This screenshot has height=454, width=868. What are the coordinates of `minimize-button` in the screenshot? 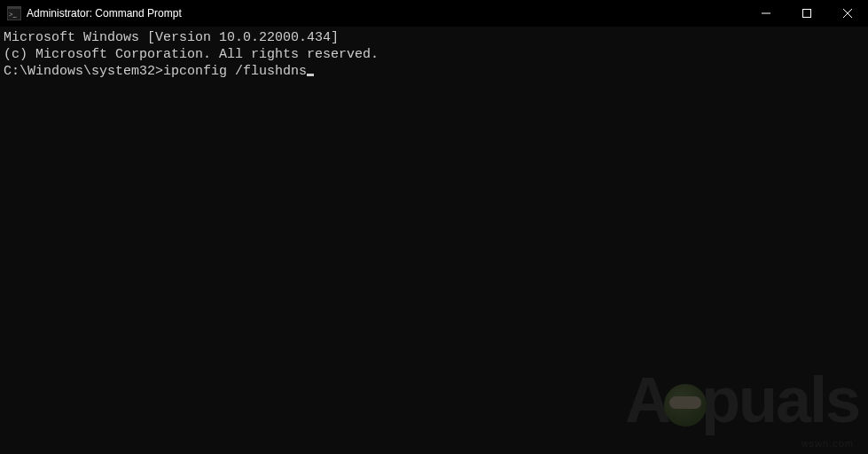 It's located at (766, 13).